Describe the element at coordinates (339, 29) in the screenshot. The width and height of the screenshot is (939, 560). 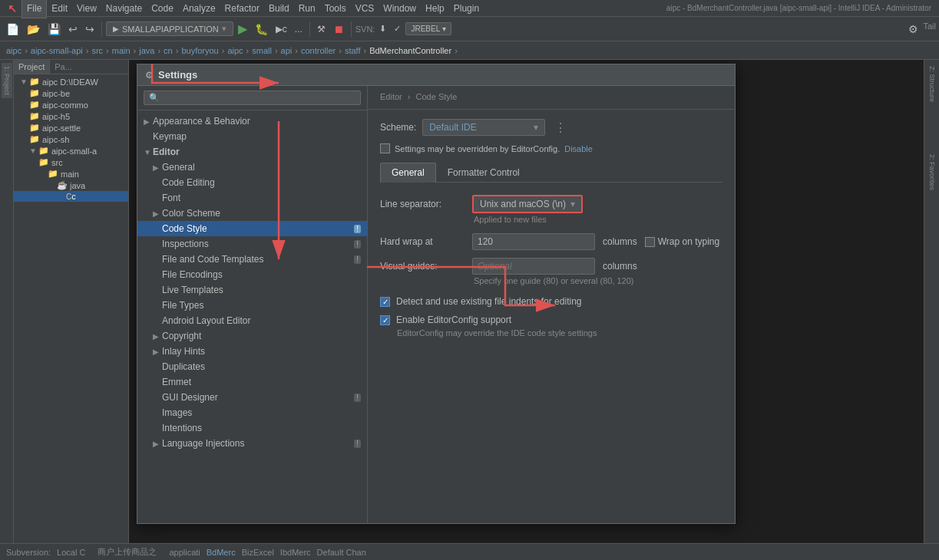
I see `stop-btn: ⏹` at that location.